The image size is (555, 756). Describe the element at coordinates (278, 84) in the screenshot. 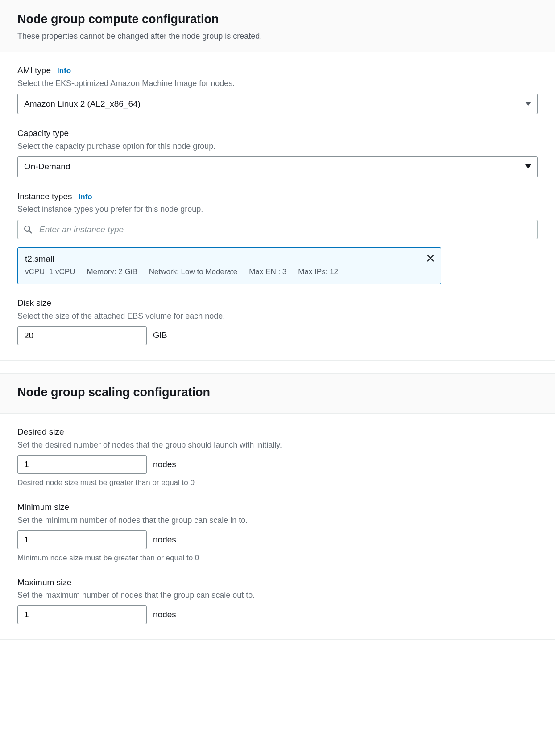

I see `ami-type-desc: Select the EKS-optimized Amazon Machine …` at that location.